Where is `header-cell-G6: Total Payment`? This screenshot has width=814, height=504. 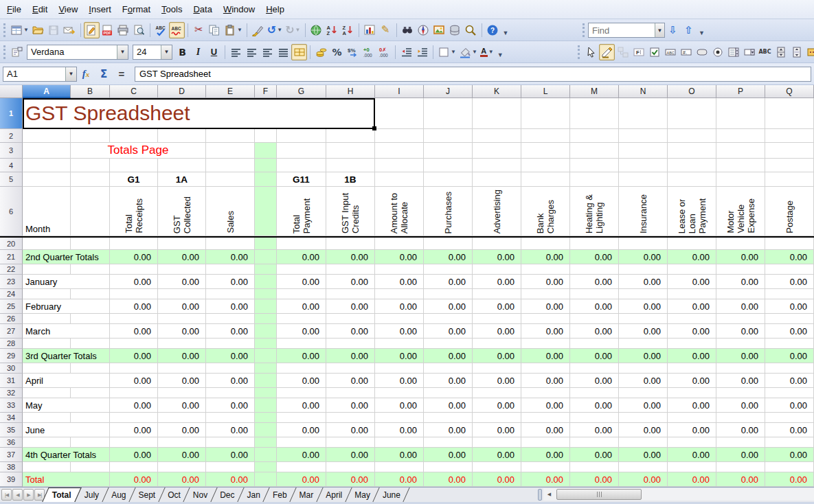
header-cell-G6: Total Payment is located at coordinates (302, 211).